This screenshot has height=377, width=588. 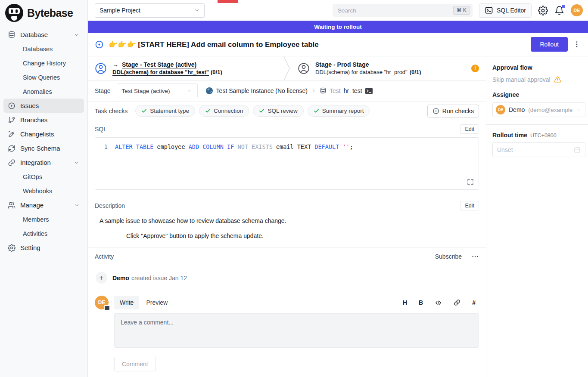 I want to click on sidebar-item-label: Database, so click(x=34, y=34).